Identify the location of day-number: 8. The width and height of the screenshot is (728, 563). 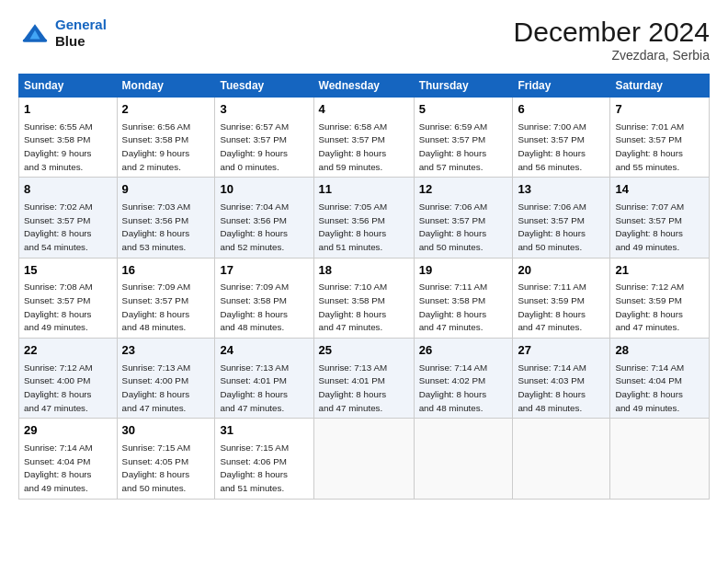
(68, 190).